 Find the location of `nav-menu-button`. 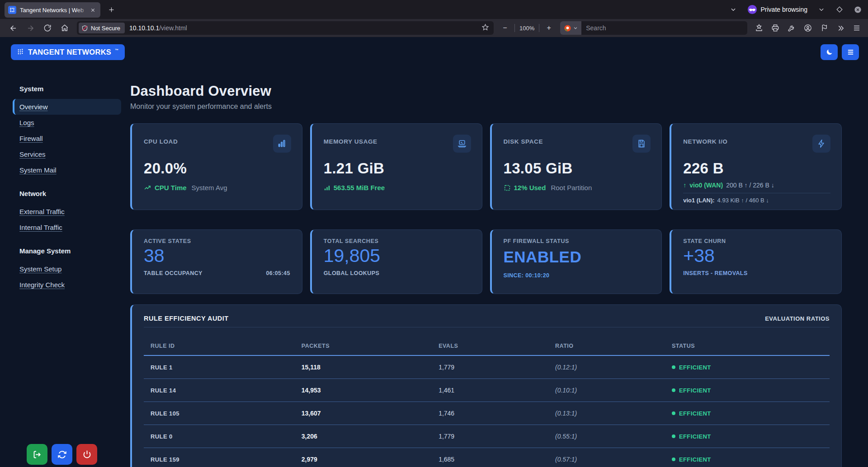

nav-menu-button is located at coordinates (850, 52).